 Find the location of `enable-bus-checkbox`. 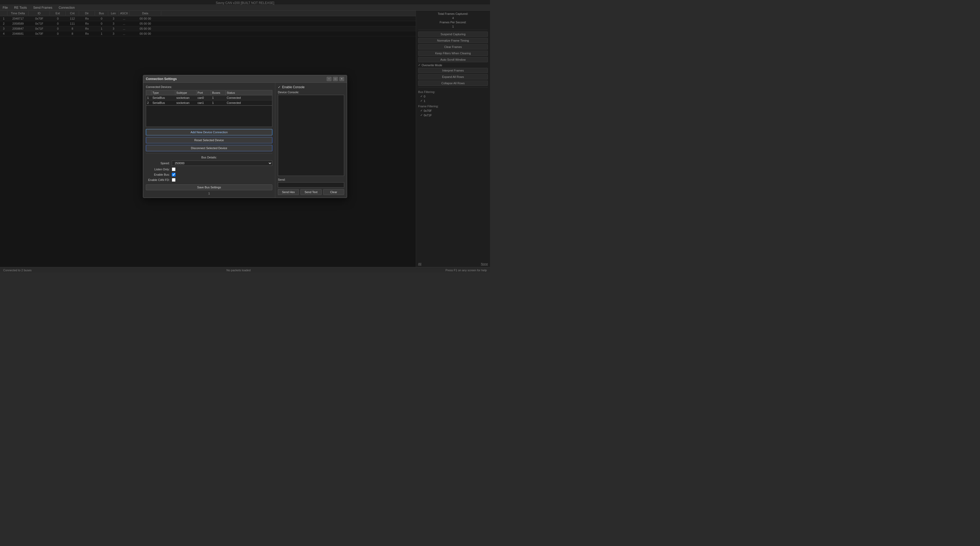

enable-bus-checkbox is located at coordinates (173, 175).